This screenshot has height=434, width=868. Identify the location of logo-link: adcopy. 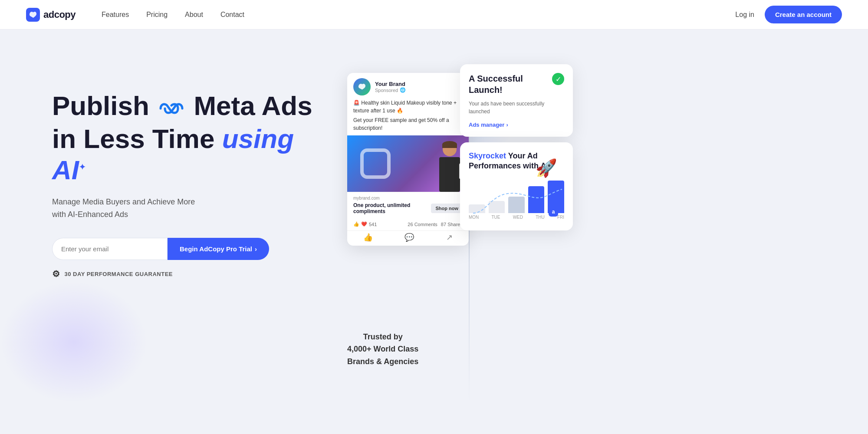
(51, 15).